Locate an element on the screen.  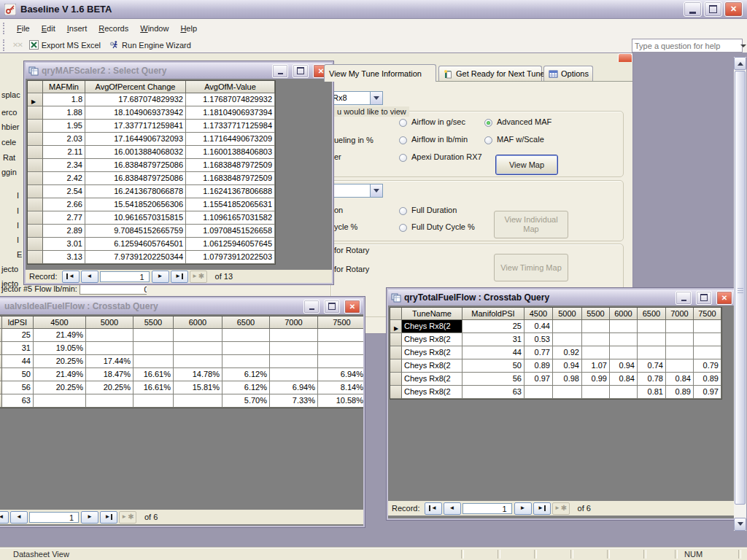
column-header: MAFMin is located at coordinates (64, 88).